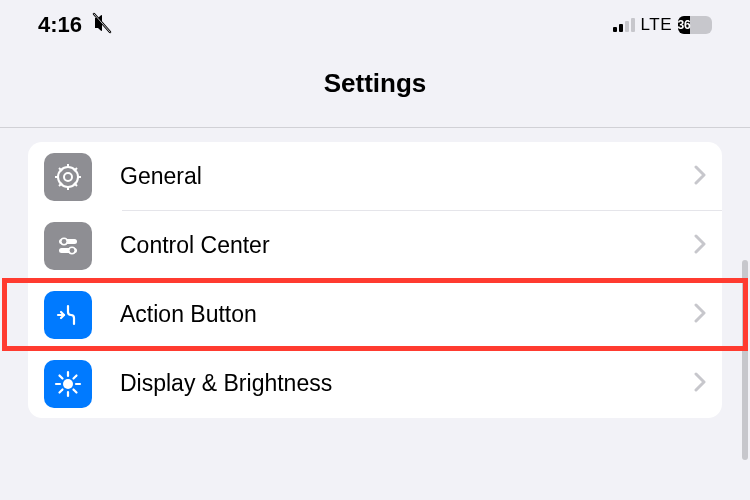 The width and height of the screenshot is (750, 500). I want to click on settings-item-display-brightness: Display & Brightness, so click(375, 384).